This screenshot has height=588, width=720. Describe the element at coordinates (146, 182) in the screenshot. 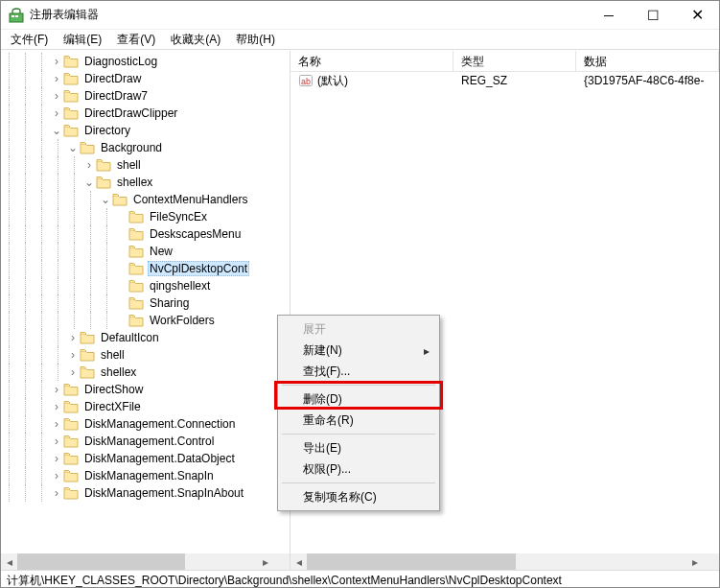

I see `tree-item: ⌄shellex` at that location.